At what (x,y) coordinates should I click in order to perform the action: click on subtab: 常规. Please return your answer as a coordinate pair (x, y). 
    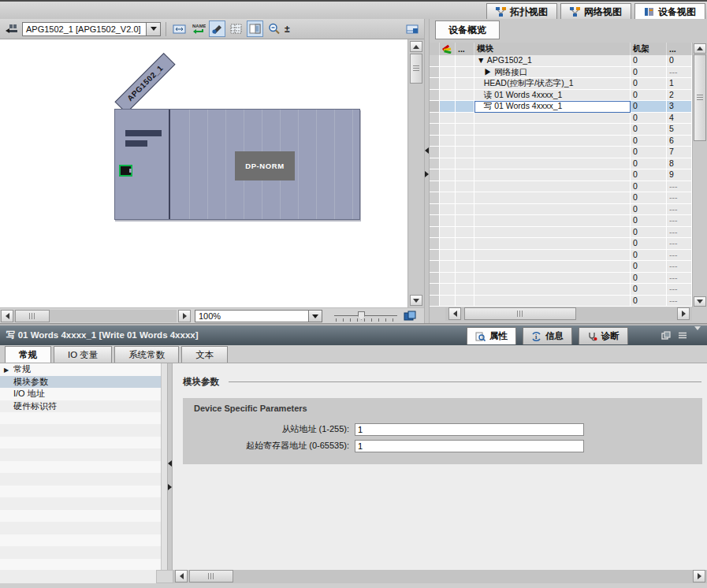
    Looking at the image, I should click on (28, 355).